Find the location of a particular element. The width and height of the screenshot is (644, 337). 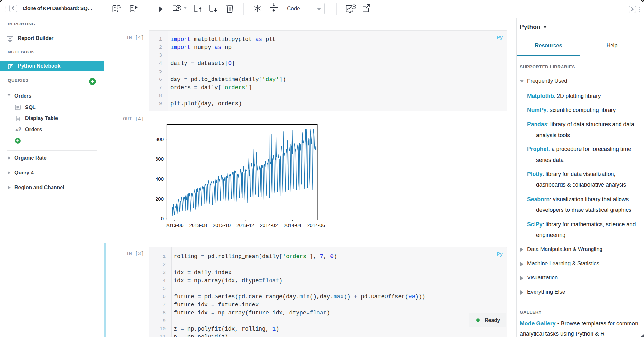

svg-text: 2013-10 is located at coordinates (222, 225).